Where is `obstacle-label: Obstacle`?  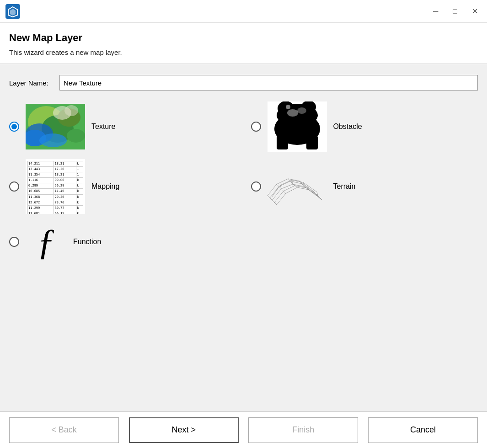 obstacle-label: Obstacle is located at coordinates (348, 127).